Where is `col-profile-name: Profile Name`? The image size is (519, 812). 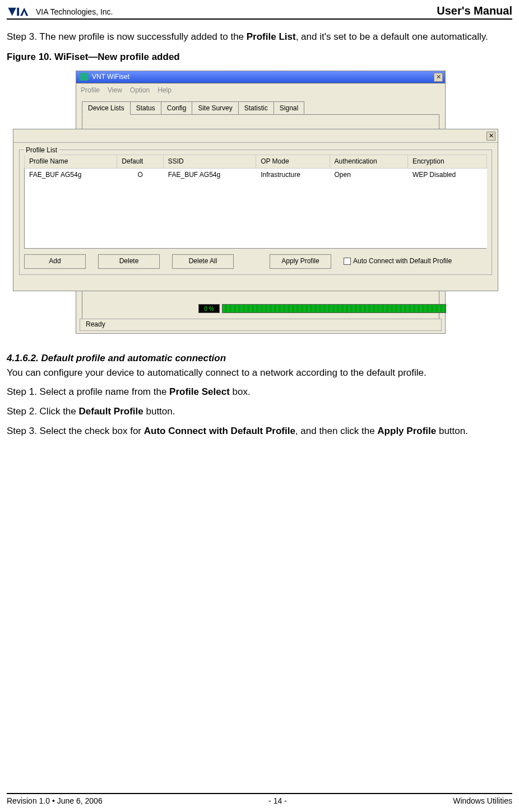 col-profile-name: Profile Name is located at coordinates (71, 161).